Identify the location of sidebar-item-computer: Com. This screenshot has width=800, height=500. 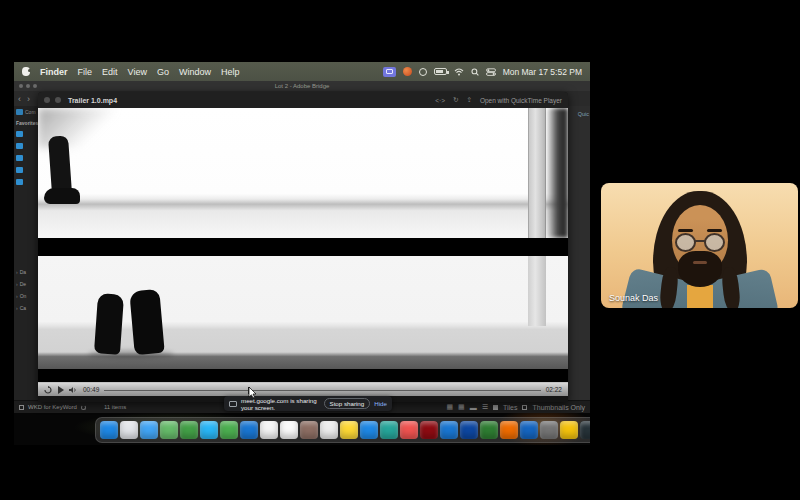
(26, 112).